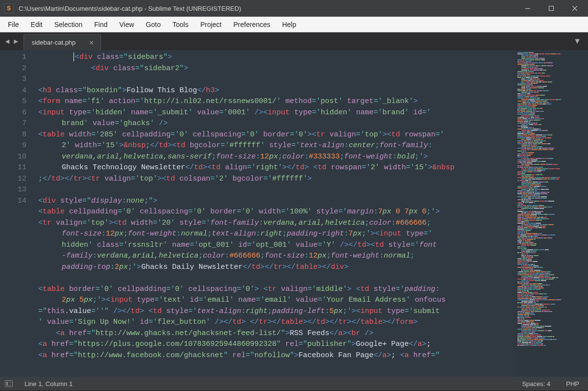 This screenshot has height=391, width=588. I want to click on tab-label: sidebar-cat.php, so click(54, 42).